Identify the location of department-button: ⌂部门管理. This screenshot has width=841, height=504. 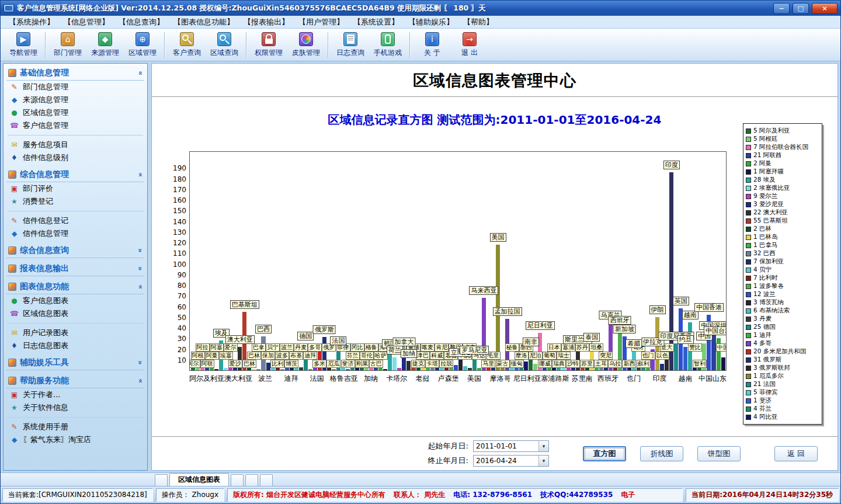
(68, 45).